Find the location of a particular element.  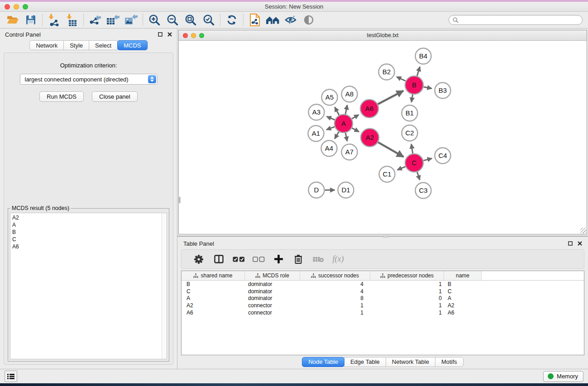

graph-edge-A-A7 is located at coordinates (346, 137).